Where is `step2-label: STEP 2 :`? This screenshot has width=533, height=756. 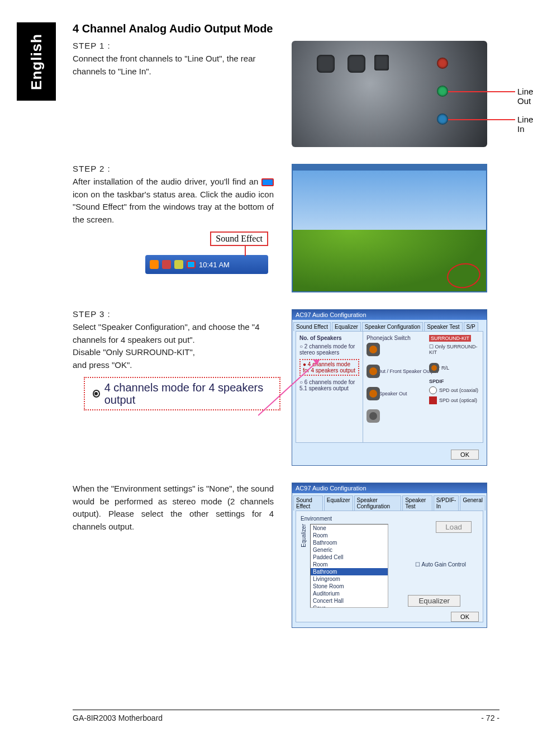 step2-label: STEP 2 : is located at coordinates (177, 169).